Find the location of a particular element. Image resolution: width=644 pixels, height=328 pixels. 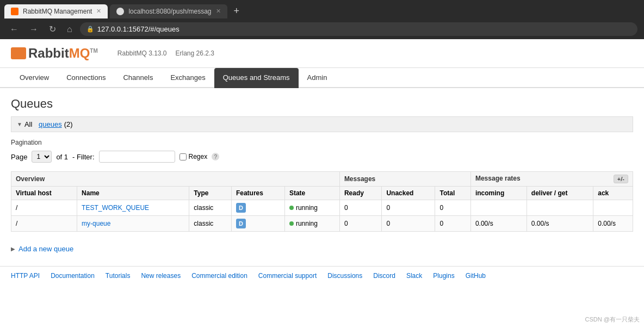

col-virtual-host: Virtual host is located at coordinates (45, 194).